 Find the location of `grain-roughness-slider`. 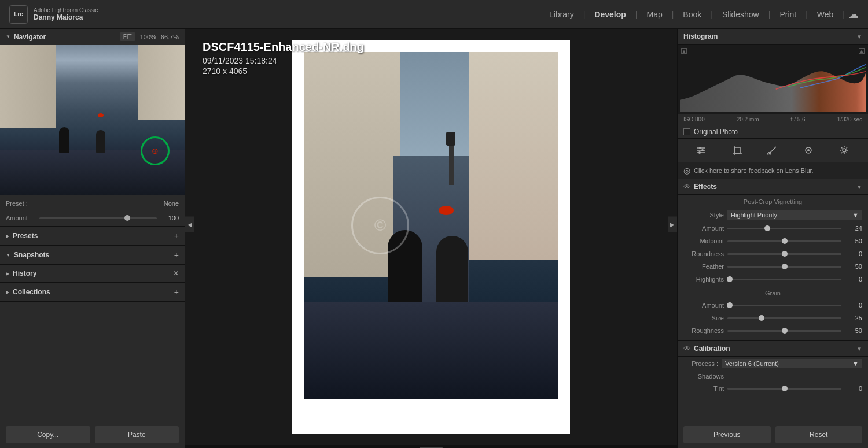

grain-roughness-slider is located at coordinates (785, 331).